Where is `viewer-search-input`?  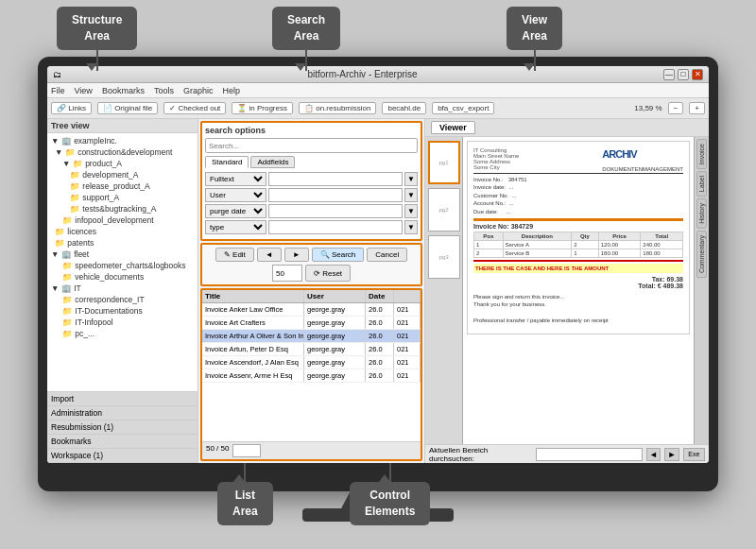
viewer-search-input is located at coordinates (590, 455).